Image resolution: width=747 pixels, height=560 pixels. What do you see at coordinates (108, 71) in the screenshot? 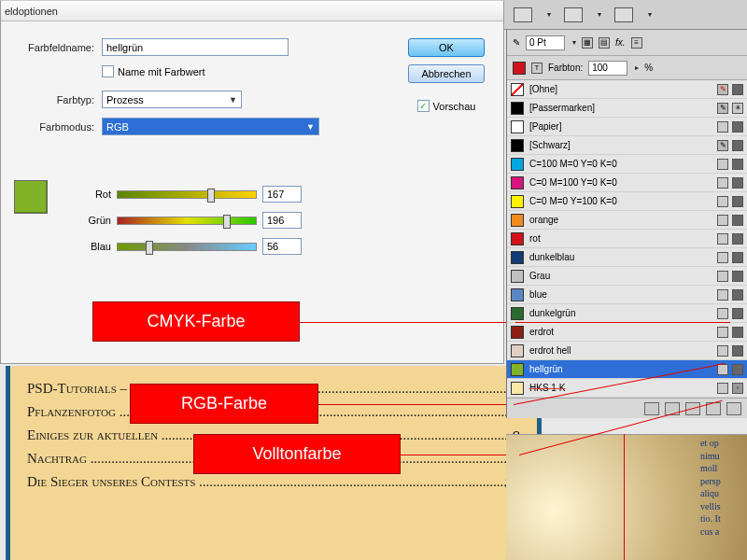
I see `name-with-value-checkbox` at bounding box center [108, 71].